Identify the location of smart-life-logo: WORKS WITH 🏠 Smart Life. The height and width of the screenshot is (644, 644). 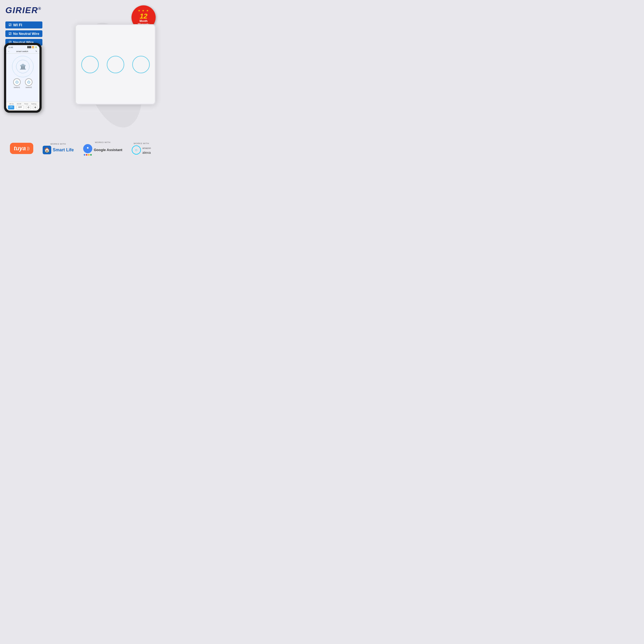
(58, 149).